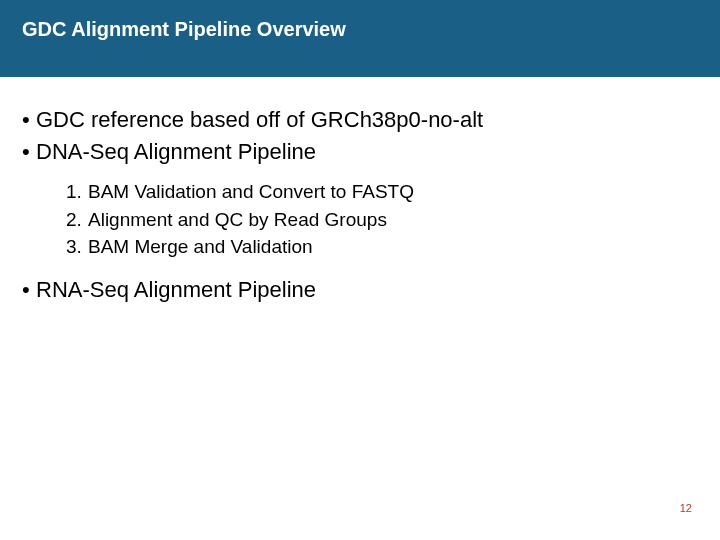  What do you see at coordinates (360, 136) in the screenshot?
I see `bullet-list-1: •GDC reference based off of GRCh38p0-no-…` at bounding box center [360, 136].